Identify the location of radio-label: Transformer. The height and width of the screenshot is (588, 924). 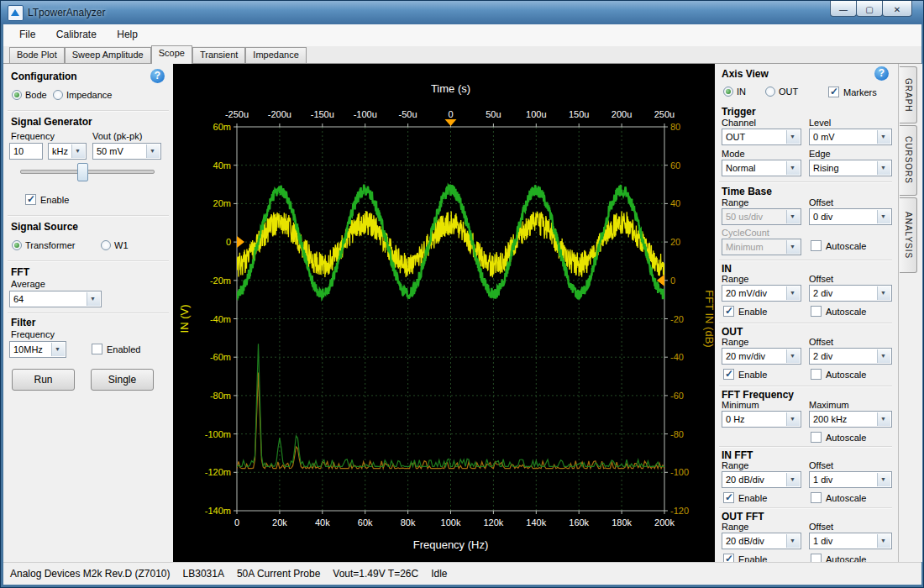
(50, 245).